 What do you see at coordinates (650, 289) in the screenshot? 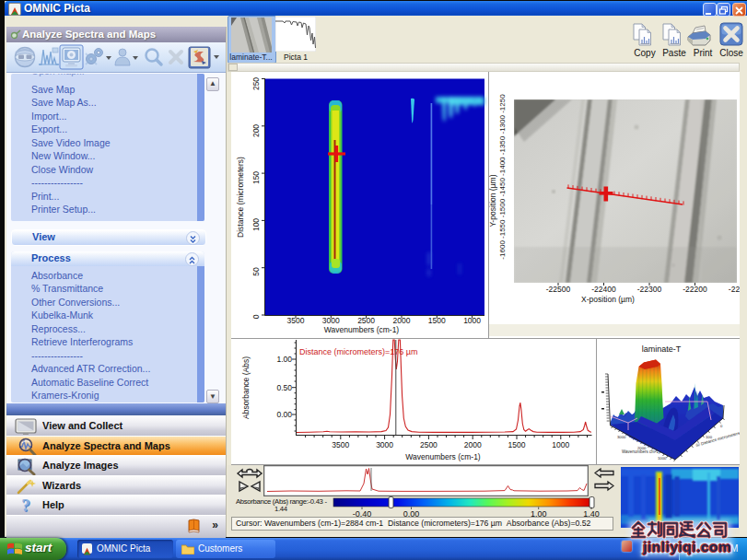
I see `svg-text: -22300` at bounding box center [650, 289].